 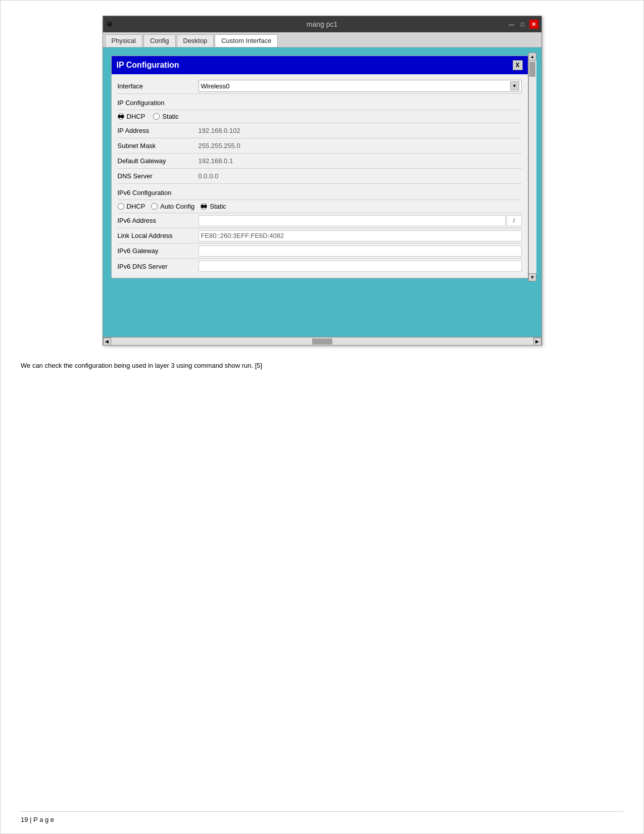 I want to click on interface-row: Interface Wireless0 ▼, so click(x=320, y=86).